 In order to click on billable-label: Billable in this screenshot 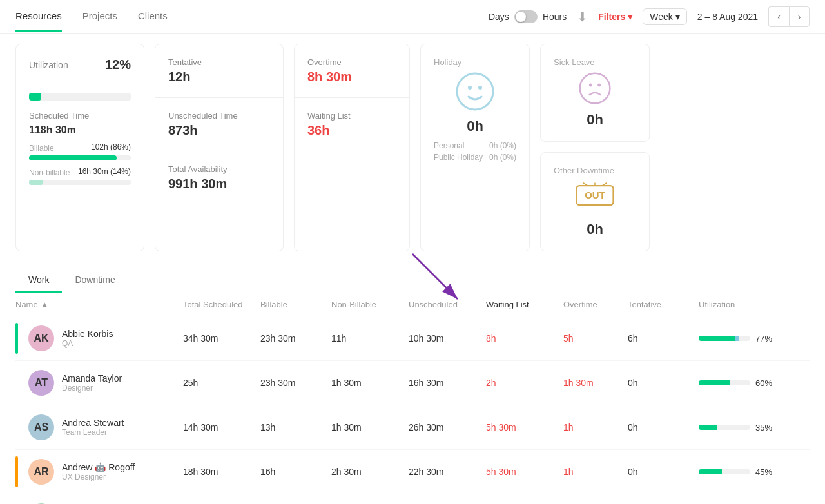, I will do `click(41, 148)`.